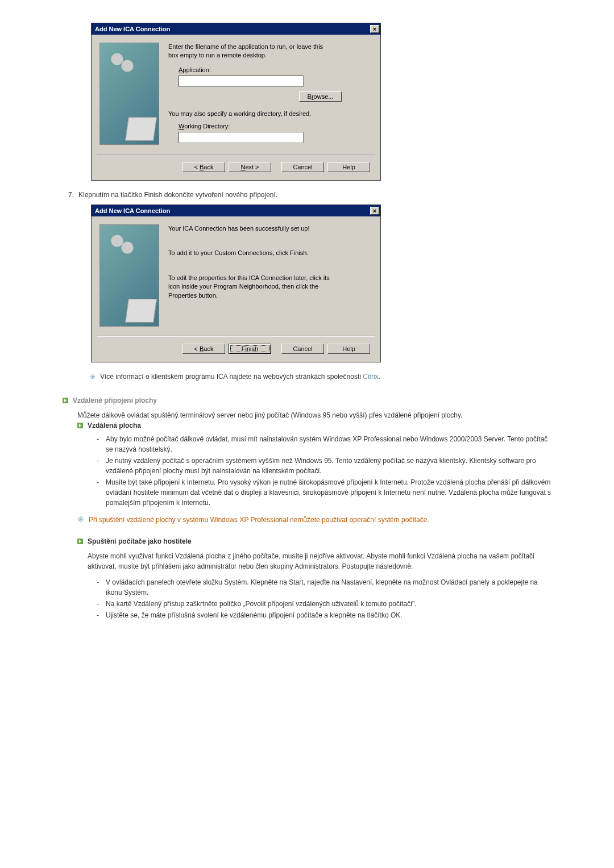 The image size is (614, 868). I want to click on step-text: Klepnutím na tlačítko Finish dokončíte v…, so click(178, 195).